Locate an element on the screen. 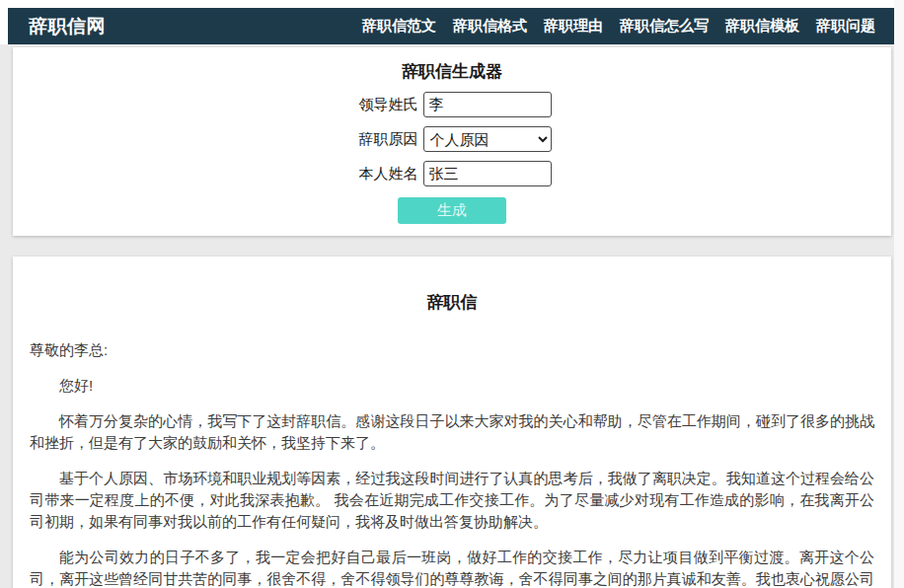 The width and height of the screenshot is (904, 588). letter-paragraph-2: 基于个人原因、市场环境和职业规划等因素，经过我这段时间进行了认真的思考后，我做了… is located at coordinates (452, 500).